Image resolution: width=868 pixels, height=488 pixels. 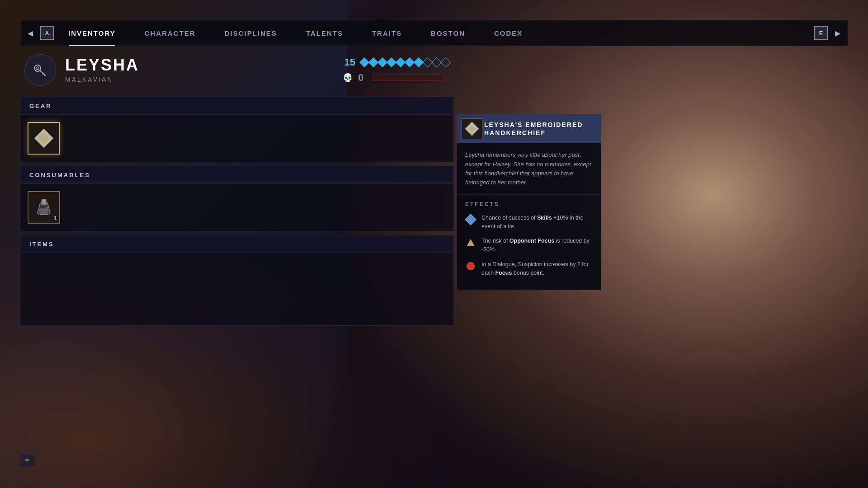 I want to click on character-header: LEYSHA MALKAVIAN 15, so click(x=237, y=70).